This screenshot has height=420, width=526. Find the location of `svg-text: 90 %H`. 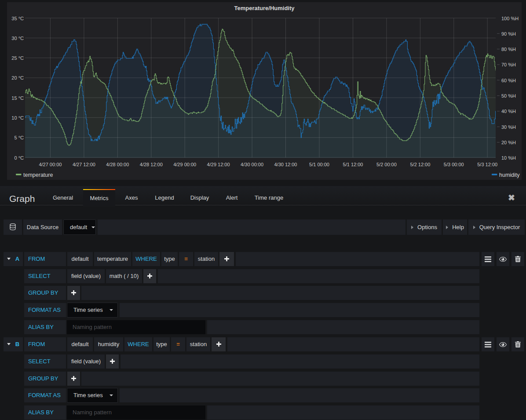

svg-text: 90 %H is located at coordinates (508, 34).